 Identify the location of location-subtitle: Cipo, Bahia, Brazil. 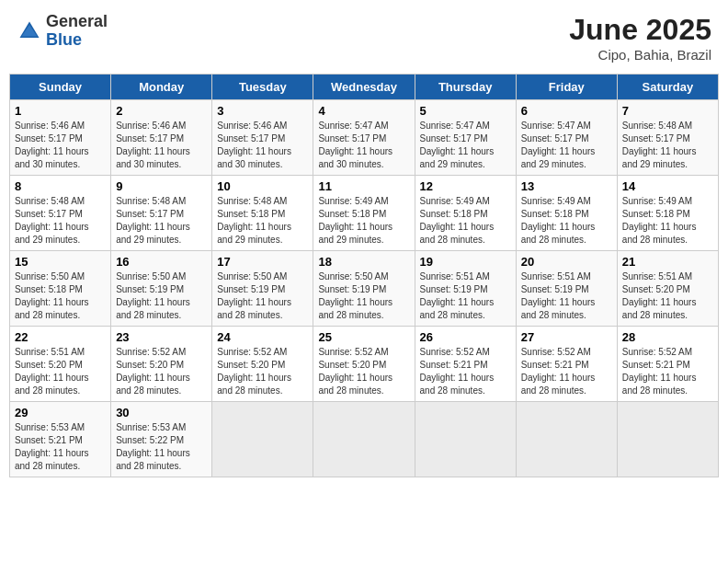
(640, 55).